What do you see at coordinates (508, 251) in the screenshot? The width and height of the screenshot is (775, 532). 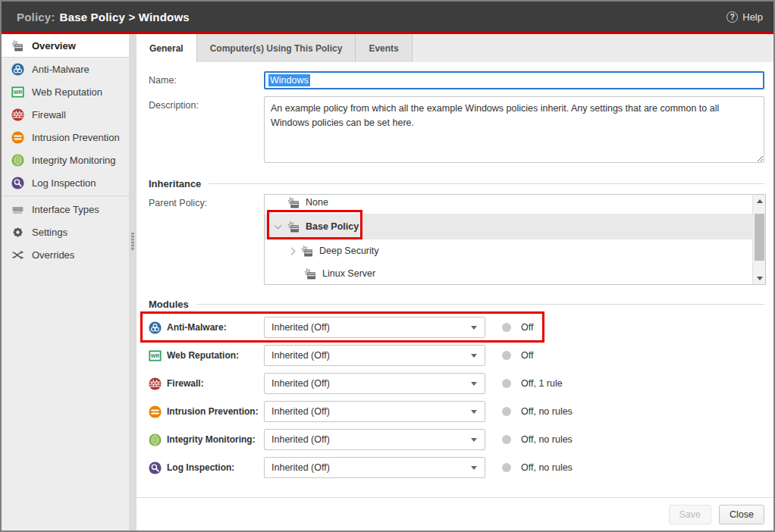 I see `tree-item-deep-security: Deep Security` at bounding box center [508, 251].